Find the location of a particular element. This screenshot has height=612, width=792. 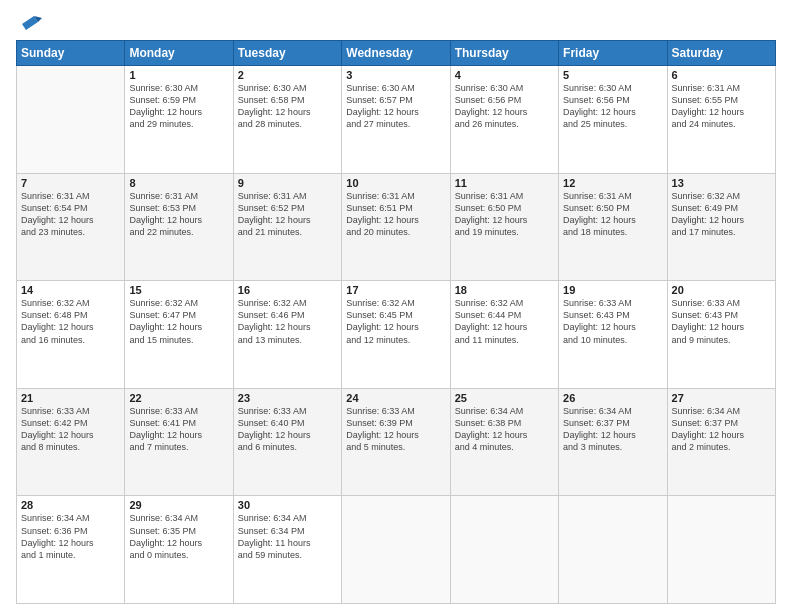

day-number: 14 is located at coordinates (70, 290).